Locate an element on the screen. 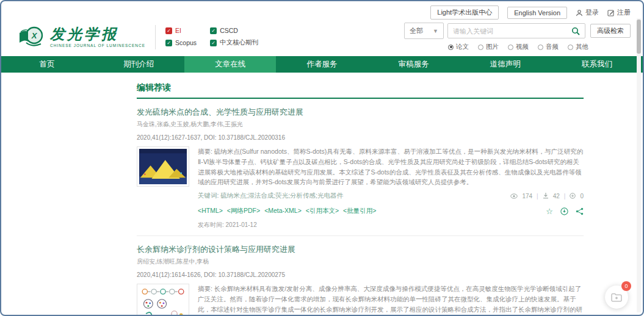 The image size is (644, 316). nav-item-journal-intro: 期刊介绍 is located at coordinates (139, 65).